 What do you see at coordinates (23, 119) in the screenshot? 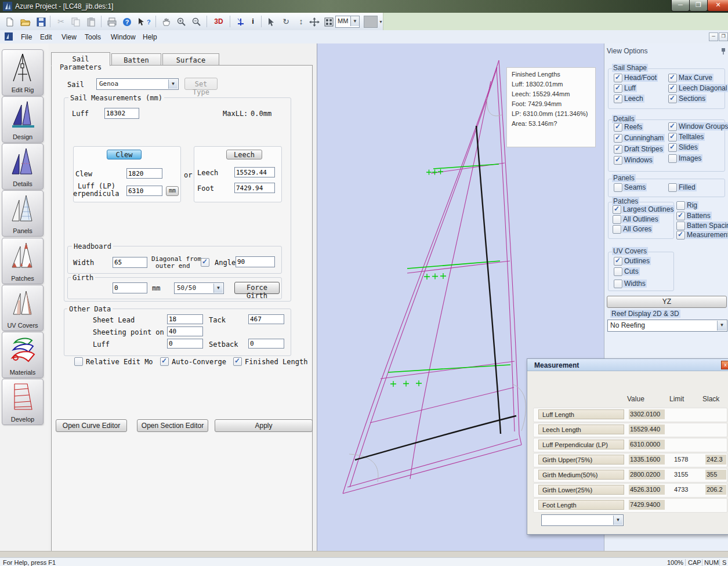
I see `sidebar-item-design: Design` at bounding box center [23, 119].